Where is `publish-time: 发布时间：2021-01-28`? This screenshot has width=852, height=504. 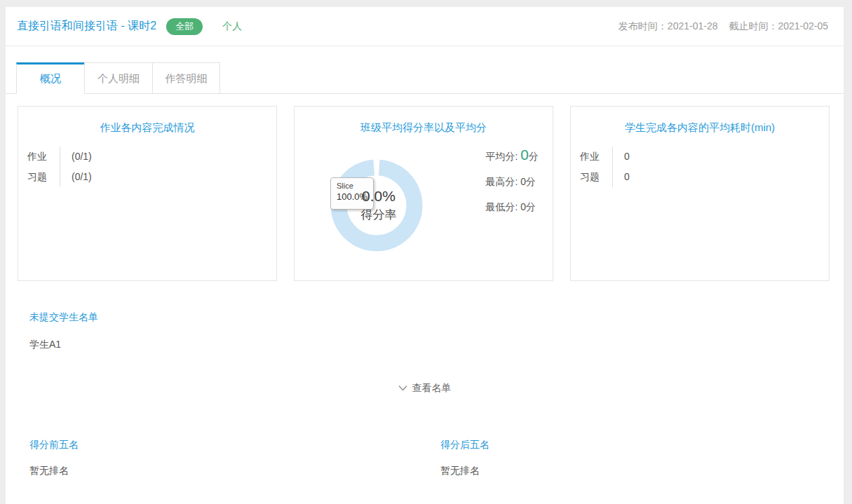
publish-time: 发布时间：2021-01-28 is located at coordinates (668, 26).